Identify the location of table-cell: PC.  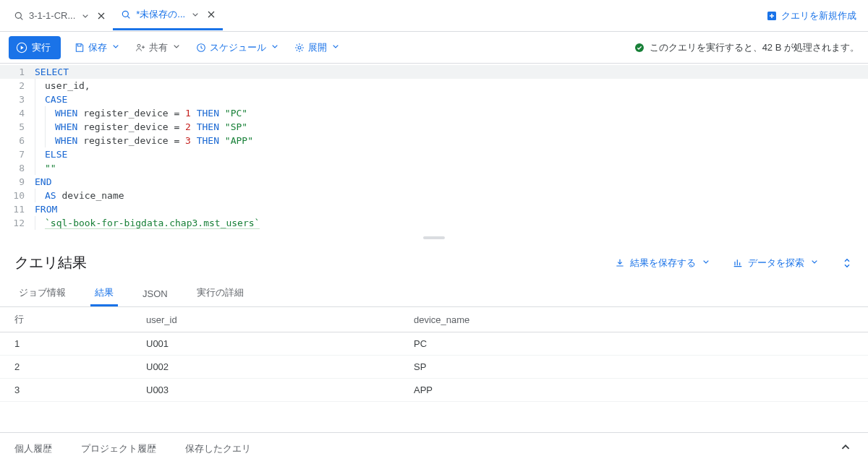
(637, 344).